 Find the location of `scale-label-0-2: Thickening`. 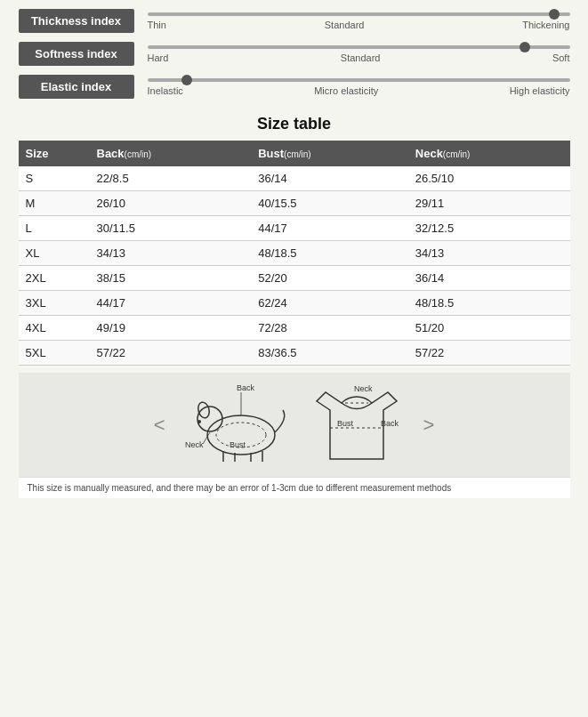

scale-label-0-2: Thickening is located at coordinates (546, 25).